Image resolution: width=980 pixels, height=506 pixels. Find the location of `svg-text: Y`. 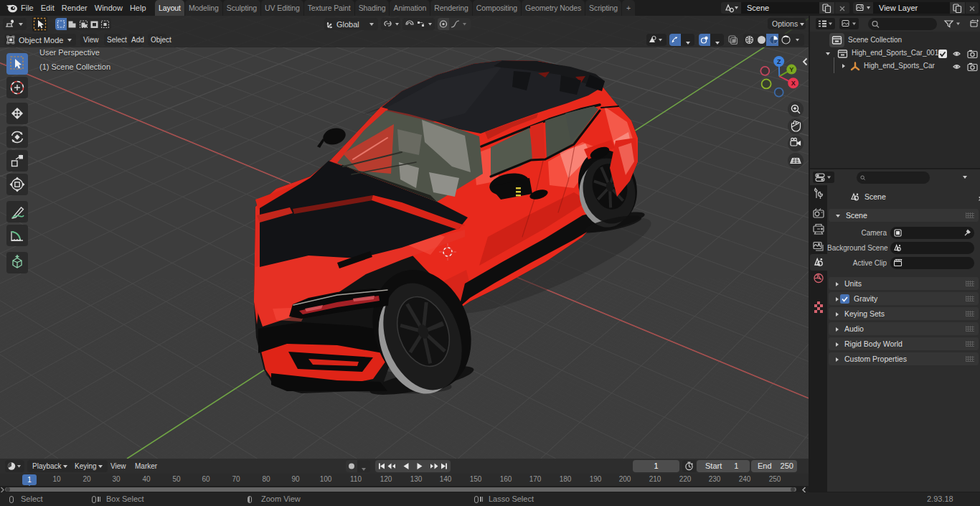

svg-text: Y is located at coordinates (791, 70).